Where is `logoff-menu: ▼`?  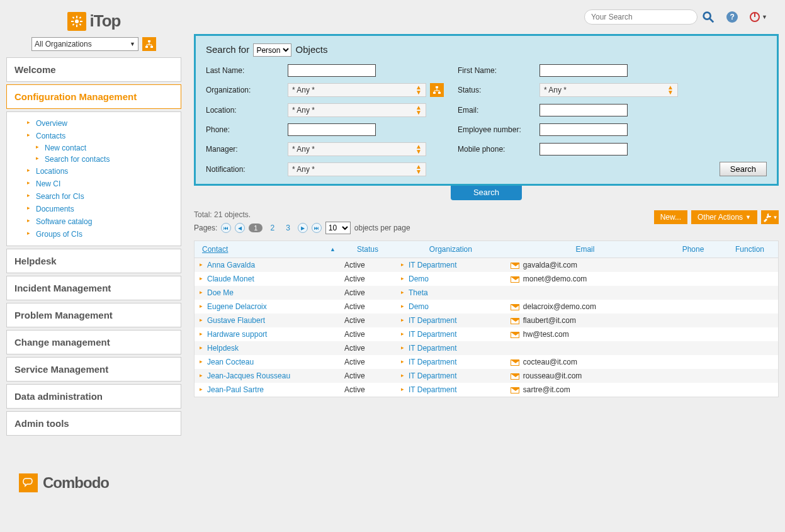 logoff-menu: ▼ is located at coordinates (758, 17).